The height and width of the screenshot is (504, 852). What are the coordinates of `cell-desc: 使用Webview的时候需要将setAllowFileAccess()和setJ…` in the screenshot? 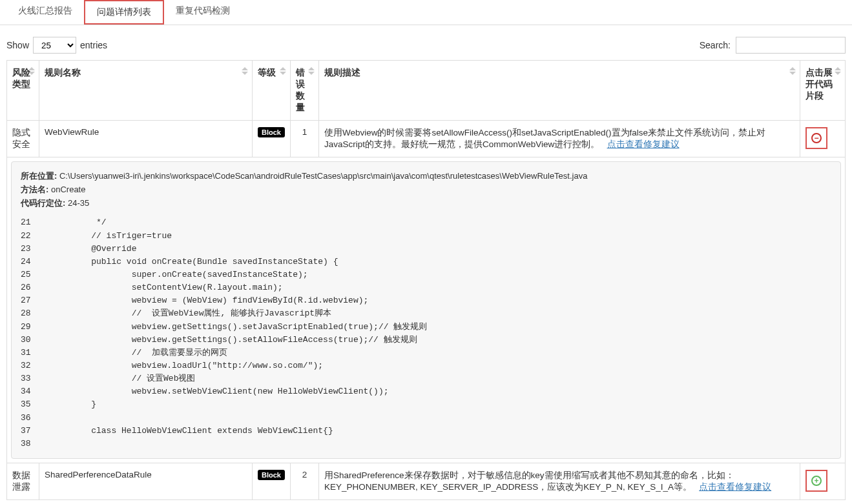 It's located at (559, 139).